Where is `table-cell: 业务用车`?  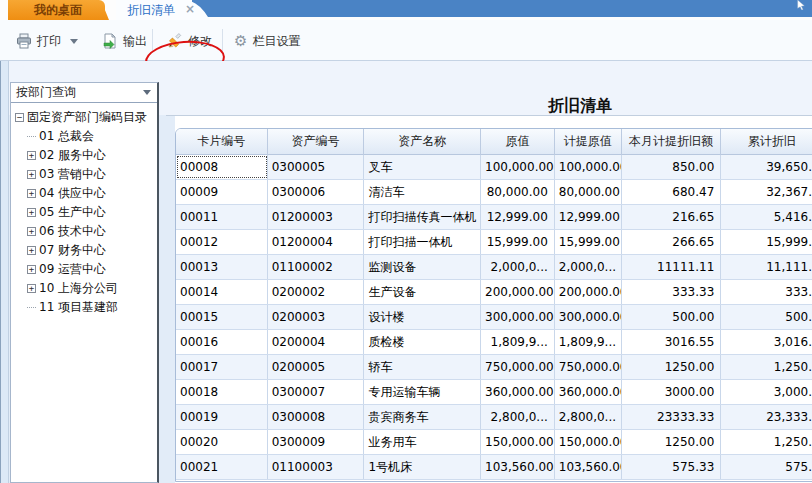 table-cell: 业务用车 is located at coordinates (422, 442).